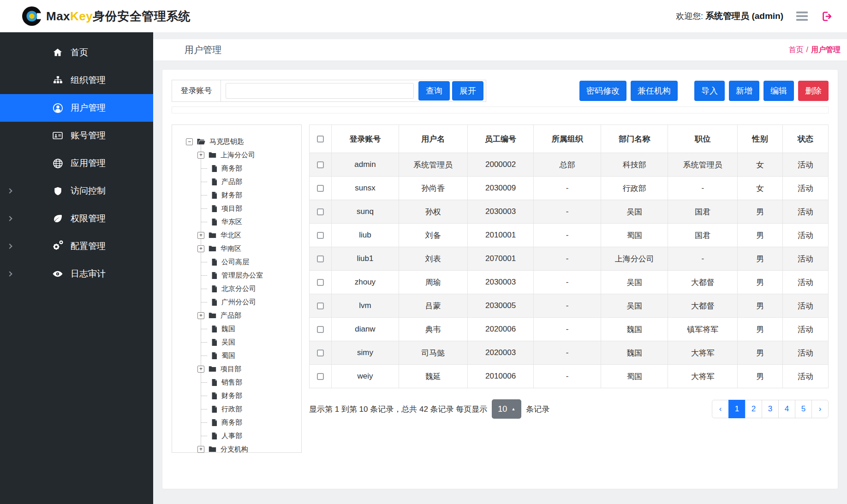 This screenshot has height=504, width=847. What do you see at coordinates (569, 165) in the screenshot?
I see `table-row: admin系统管理员2000002总部科技部系统管理员女活动` at bounding box center [569, 165].